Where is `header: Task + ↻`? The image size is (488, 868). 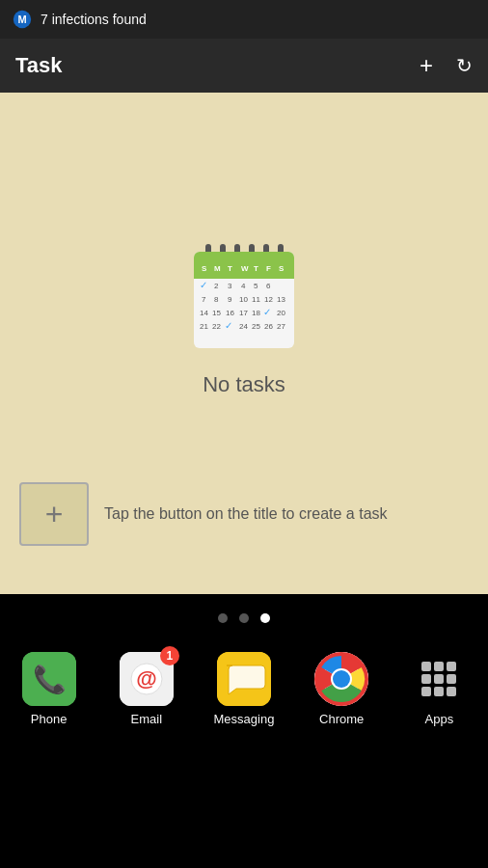 header: Task + ↻ is located at coordinates (244, 66).